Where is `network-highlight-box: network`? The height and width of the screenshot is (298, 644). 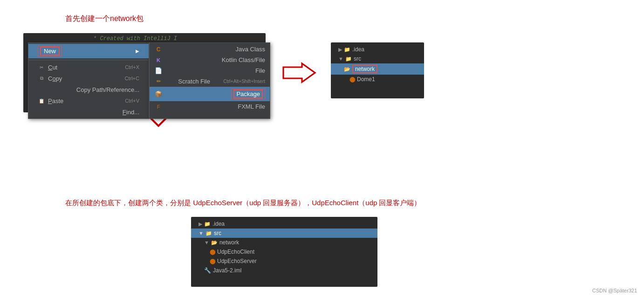
network-highlight-box: network is located at coordinates (365, 69).